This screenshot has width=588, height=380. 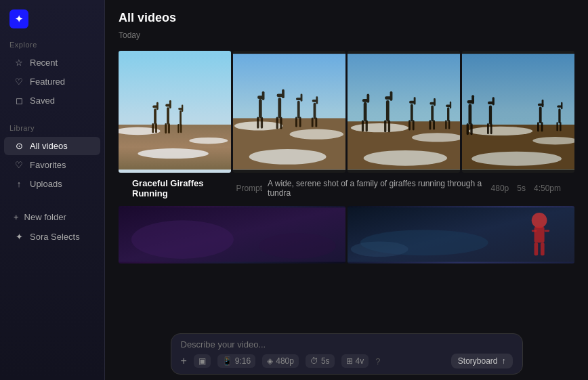 I want to click on version-btn: ⊞ 4v, so click(x=355, y=361).